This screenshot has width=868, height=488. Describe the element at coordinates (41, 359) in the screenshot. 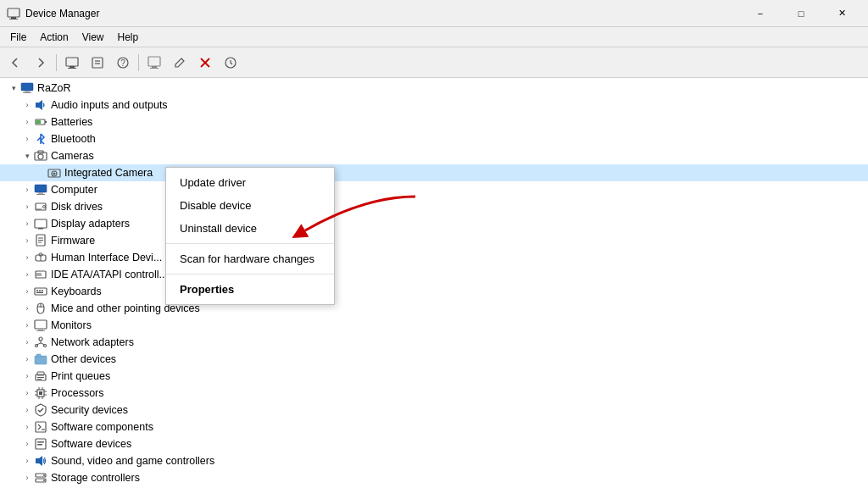

I see `other-devices-icon` at that location.